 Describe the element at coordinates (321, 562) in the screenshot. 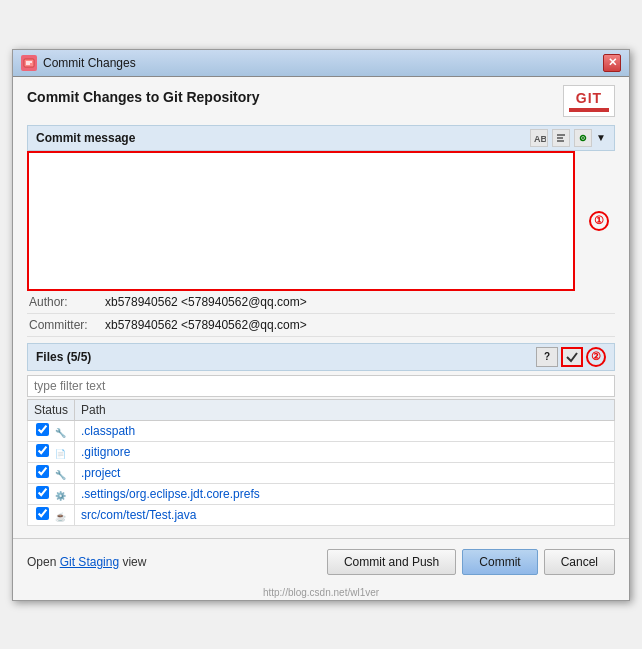

I see `footer: Open Git Staging view Commit and Push Co…` at that location.